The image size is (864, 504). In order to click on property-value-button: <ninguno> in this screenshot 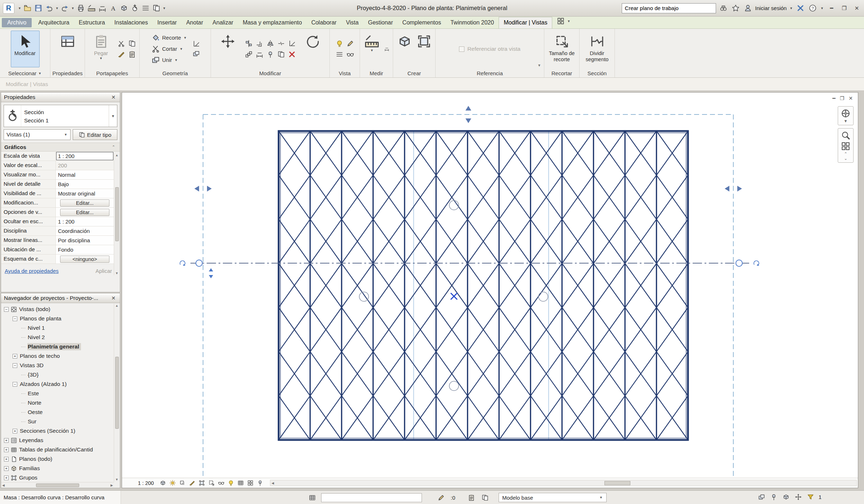, I will do `click(85, 259)`.